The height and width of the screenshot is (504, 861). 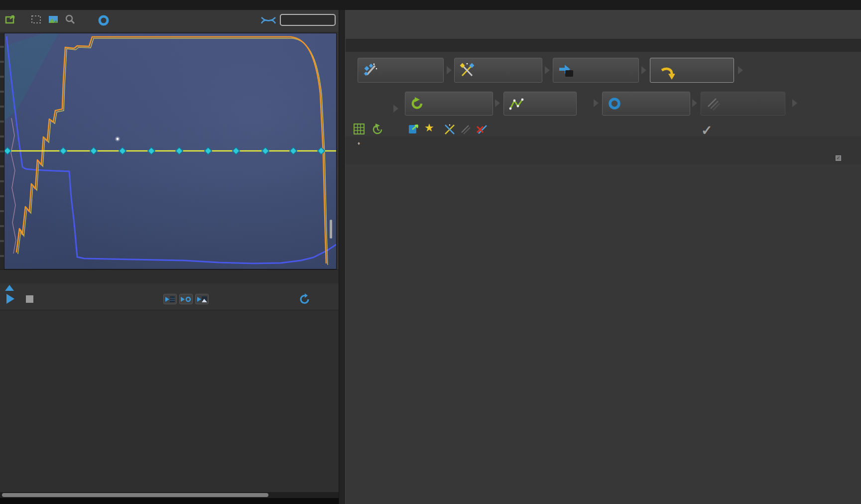 I want to click on table-glyph-icon, so click(x=172, y=299).